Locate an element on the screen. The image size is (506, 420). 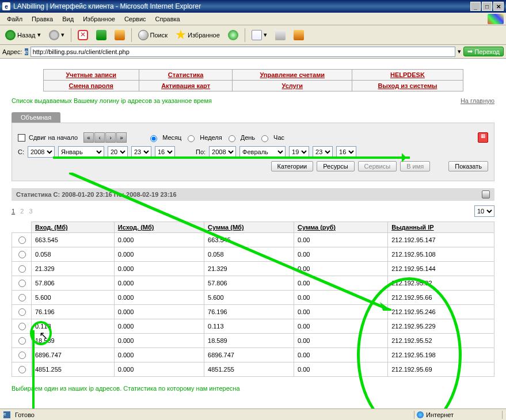
to-day-select: 19 is located at coordinates (299, 152).